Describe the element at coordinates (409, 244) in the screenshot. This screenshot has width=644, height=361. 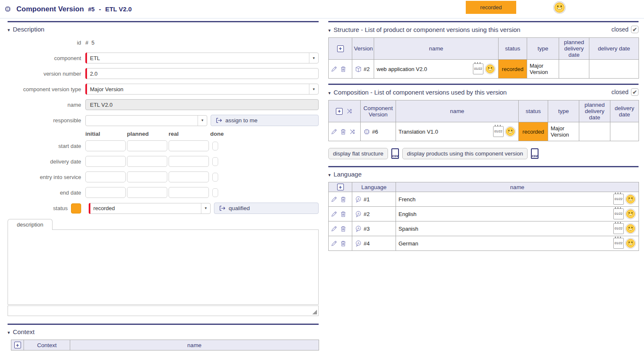
I see `language-name: German` at that location.